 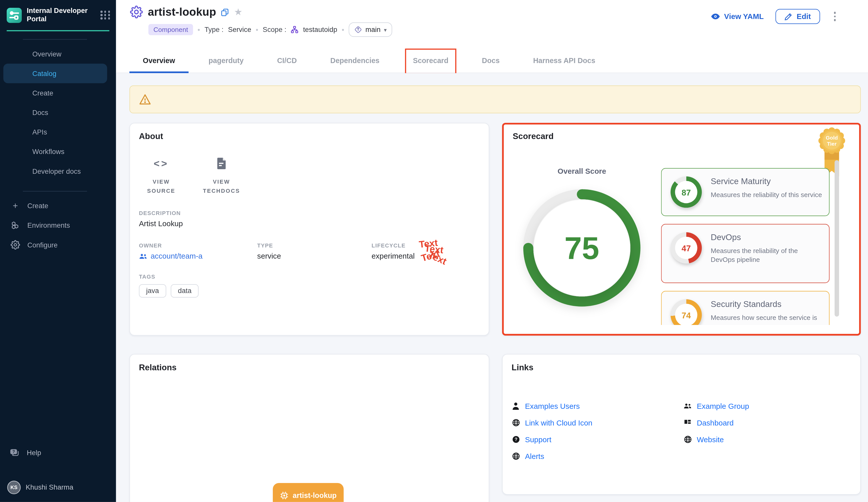 I want to click on check-description: Measures how secure the service is, so click(x=767, y=318).